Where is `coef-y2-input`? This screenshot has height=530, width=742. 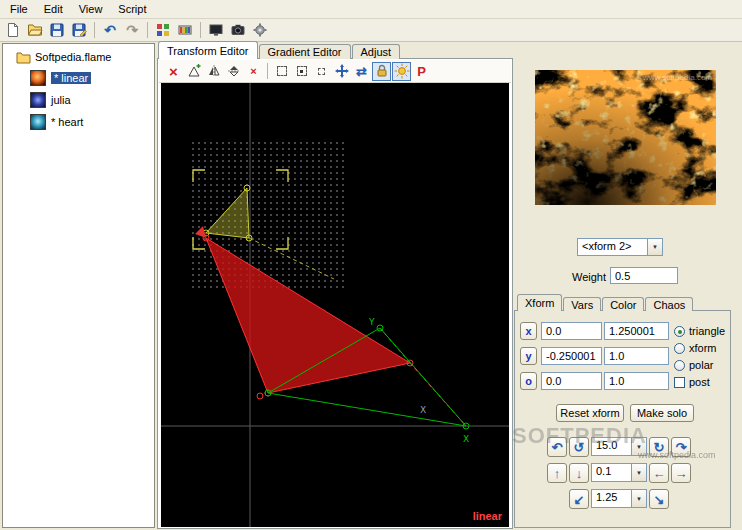
coef-y2-input is located at coordinates (636, 356).